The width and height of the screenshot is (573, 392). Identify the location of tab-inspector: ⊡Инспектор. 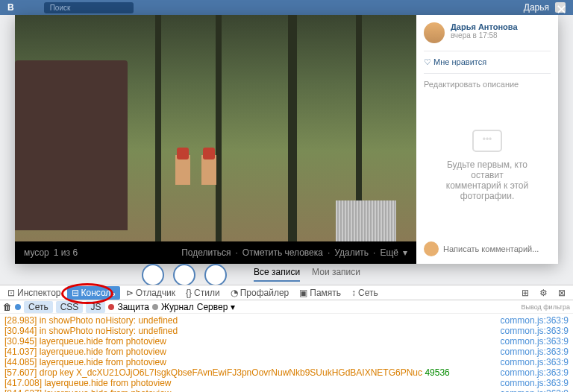
(34, 293).